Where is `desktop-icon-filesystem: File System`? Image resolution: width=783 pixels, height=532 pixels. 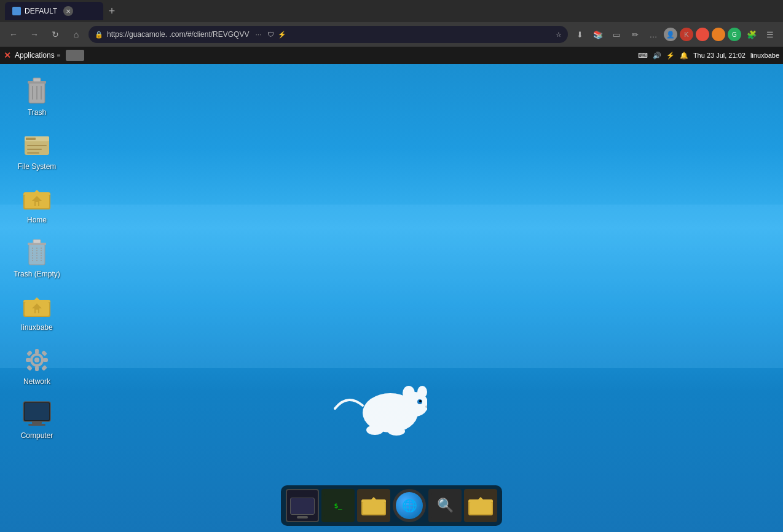 desktop-icon-filesystem: File System is located at coordinates (37, 151).